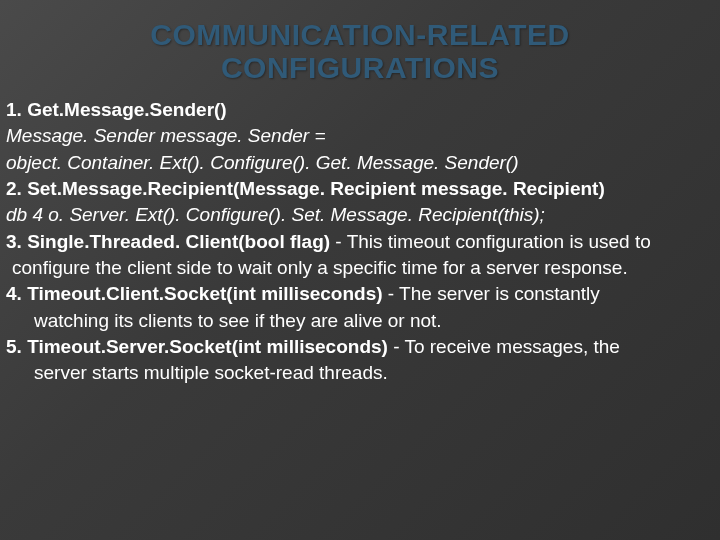 This screenshot has width=720, height=540. I want to click on item-4-line-b: watching its clients to see if they are …, so click(363, 321).